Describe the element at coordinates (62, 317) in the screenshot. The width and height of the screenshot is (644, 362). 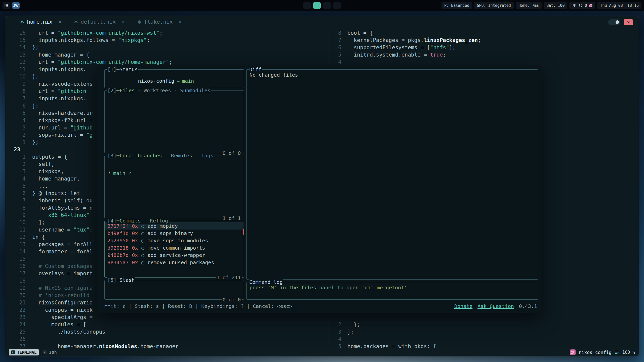
I see `code-text: specialArgs =` at that location.